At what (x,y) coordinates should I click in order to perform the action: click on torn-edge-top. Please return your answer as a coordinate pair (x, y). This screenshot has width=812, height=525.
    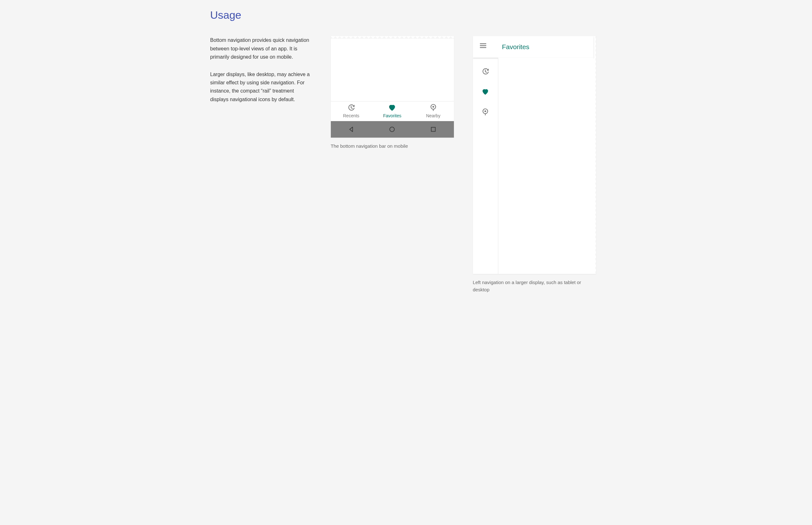
    Looking at the image, I should click on (392, 38).